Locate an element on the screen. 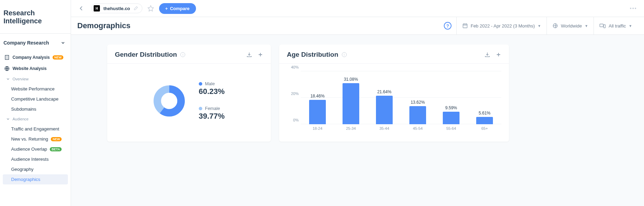 The image size is (644, 206). nav-label: Subdomains is located at coordinates (24, 109).